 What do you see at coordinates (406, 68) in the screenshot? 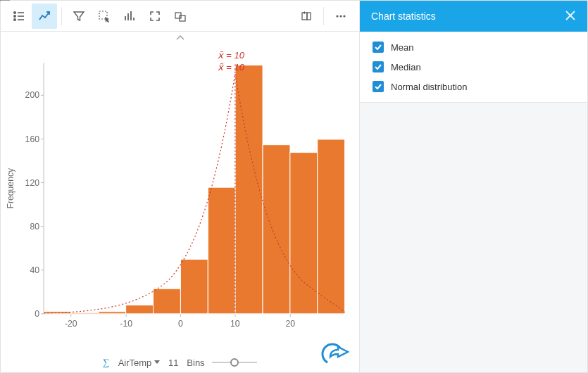
I see `option-median-label: Median` at bounding box center [406, 68].